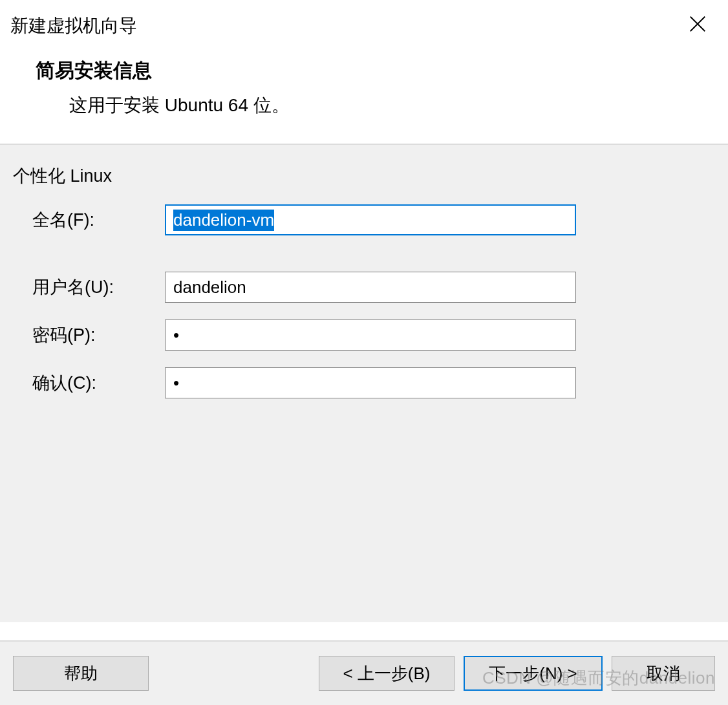  What do you see at coordinates (364, 220) in the screenshot?
I see `fullname-row: 全名(F): dandelion-vm` at bounding box center [364, 220].